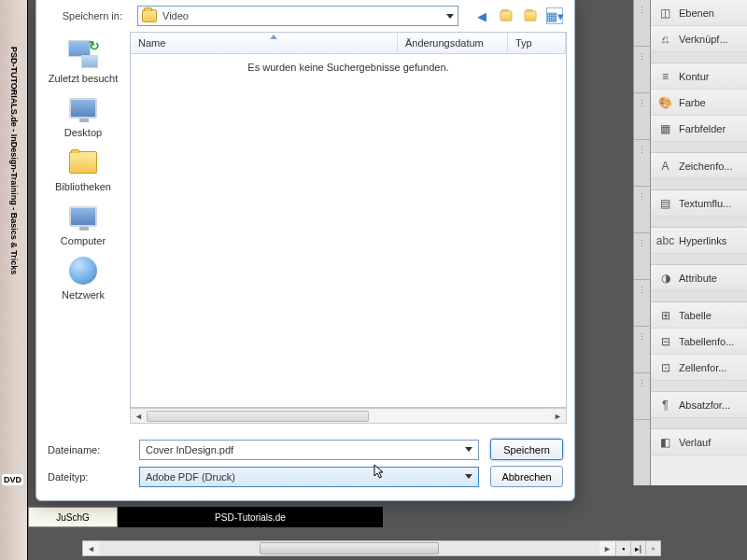 Image resolution: width=747 pixels, height=560 pixels. What do you see at coordinates (530, 16) in the screenshot?
I see `new-folder-button` at bounding box center [530, 16].